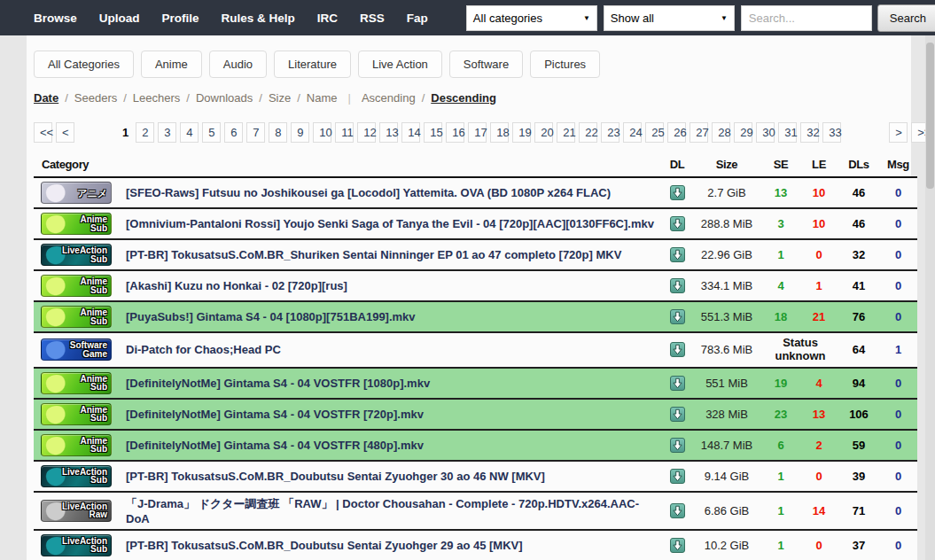 The image size is (935, 560). I want to click on pagination-page-2: 2, so click(145, 133).